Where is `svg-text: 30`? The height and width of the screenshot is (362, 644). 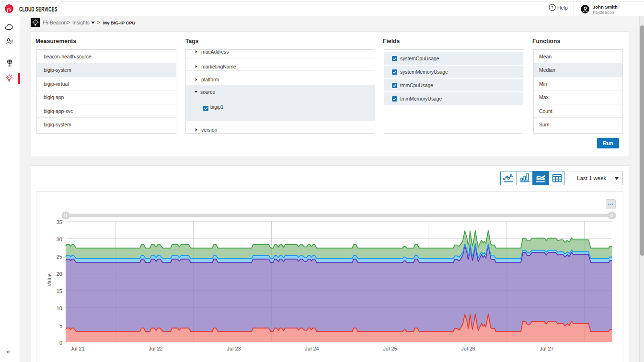
svg-text: 30 is located at coordinates (59, 239).